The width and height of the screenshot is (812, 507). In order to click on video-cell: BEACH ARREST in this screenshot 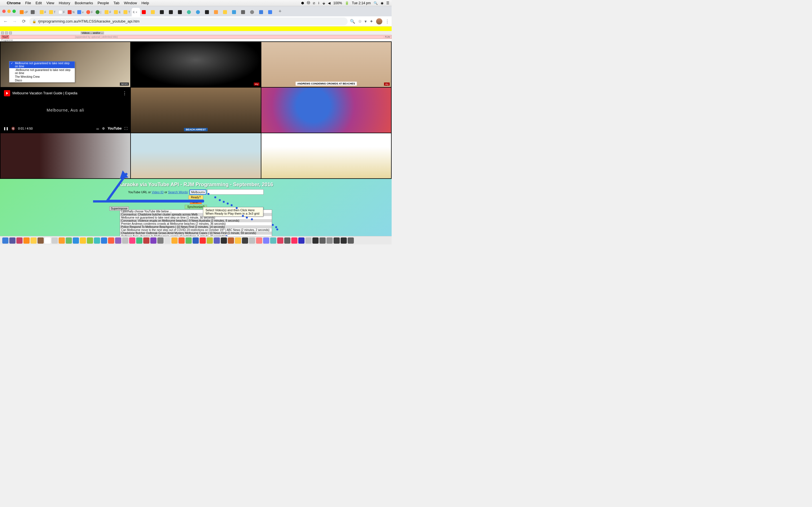, I will do `click(196, 110)`.